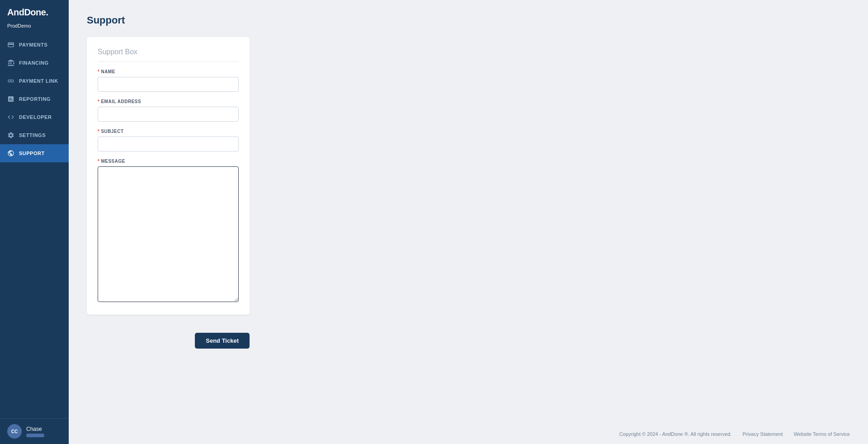 Image resolution: width=868 pixels, height=444 pixels. What do you see at coordinates (34, 431) in the screenshot?
I see `user-footer: CC Chase` at bounding box center [34, 431].